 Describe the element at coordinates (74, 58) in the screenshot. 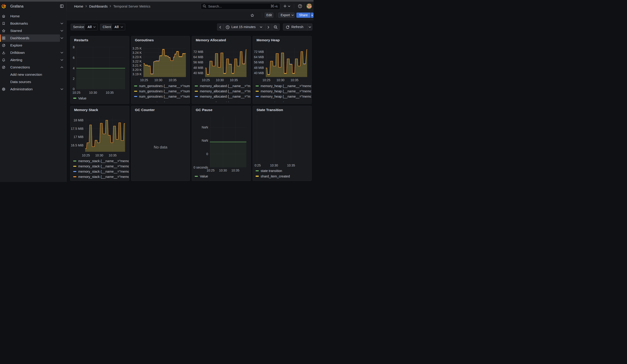

I see `svg-text: 6` at that location.